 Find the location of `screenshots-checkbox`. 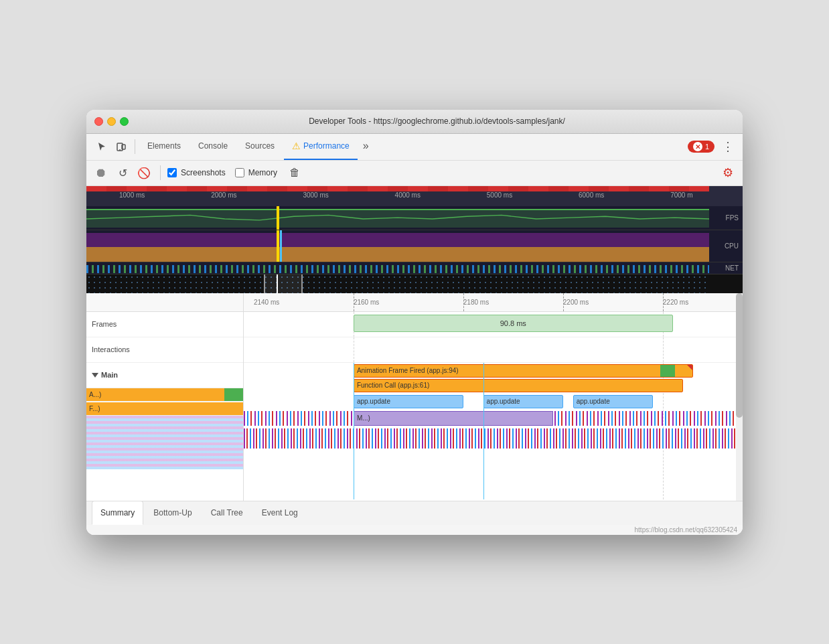

screenshots-checkbox is located at coordinates (172, 173).